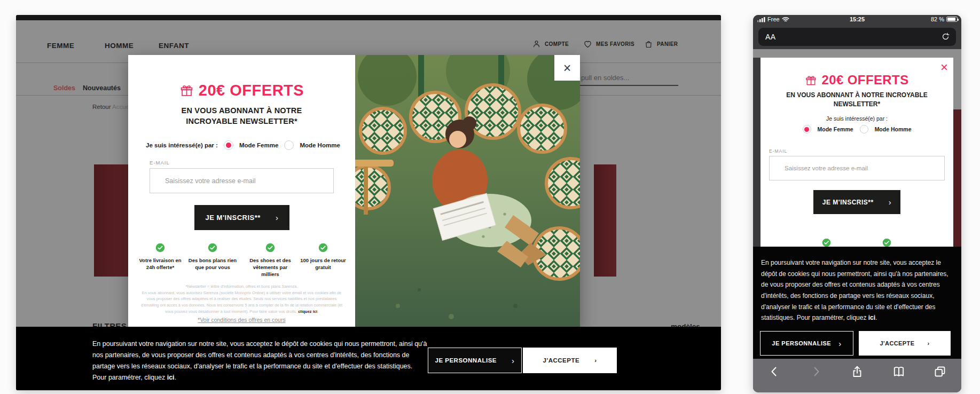 This screenshot has height=394, width=980. I want to click on interest-choice-row: Mode Femme Mode Homme, so click(857, 129).